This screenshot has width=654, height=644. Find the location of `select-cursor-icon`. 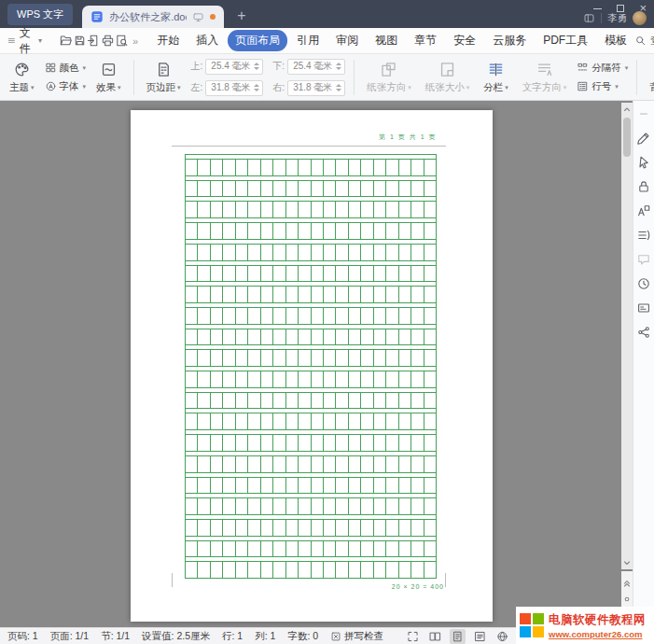

select-cursor-icon is located at coordinates (644, 162).